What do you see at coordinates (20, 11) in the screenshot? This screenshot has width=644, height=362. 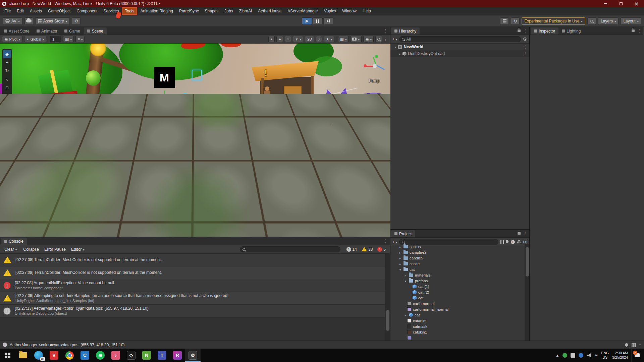 I see `menu-edit: Edit` at bounding box center [20, 11].